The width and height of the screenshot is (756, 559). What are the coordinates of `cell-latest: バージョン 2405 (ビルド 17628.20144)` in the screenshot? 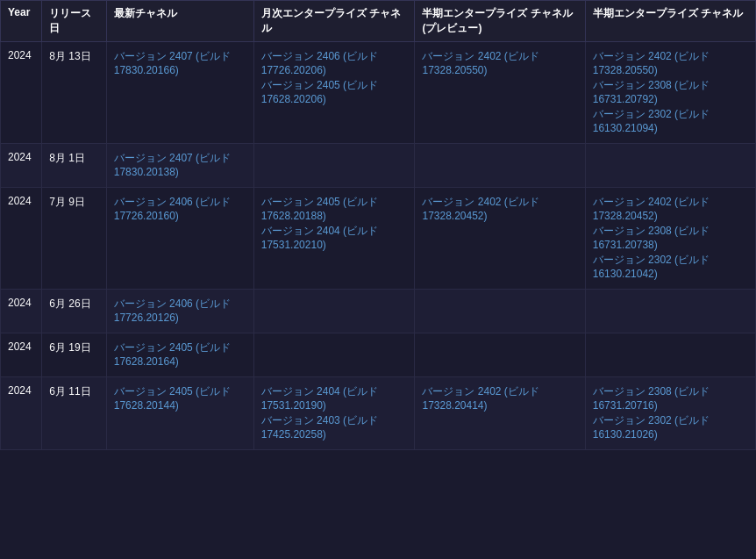 It's located at (180, 414).